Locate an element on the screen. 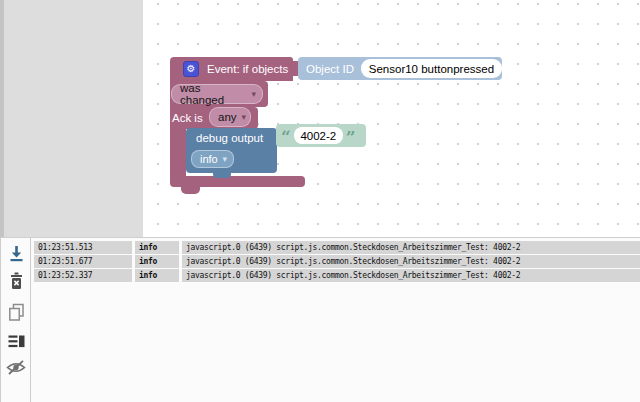 The image size is (640, 402). close-quote-icon: ” is located at coordinates (351, 136).